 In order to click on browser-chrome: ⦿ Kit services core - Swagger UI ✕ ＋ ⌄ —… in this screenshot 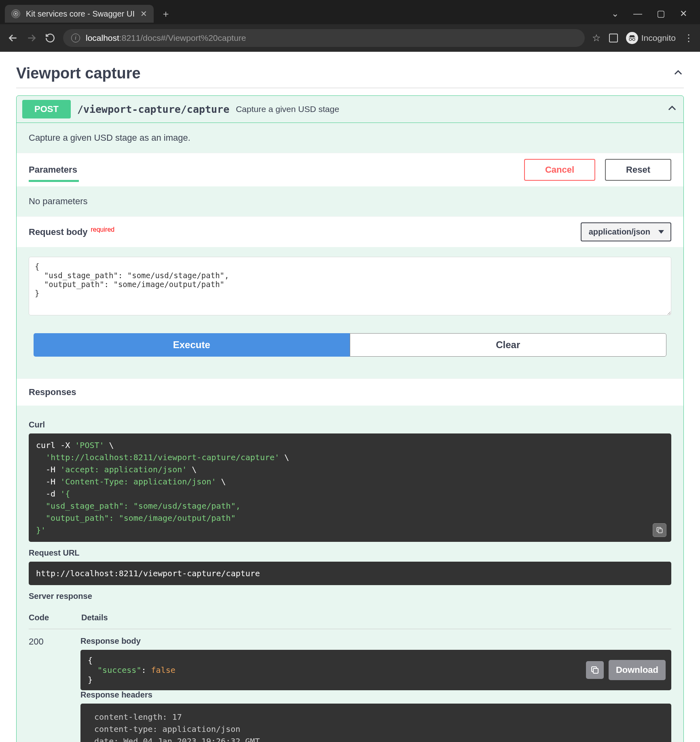, I will do `click(350, 26)`.